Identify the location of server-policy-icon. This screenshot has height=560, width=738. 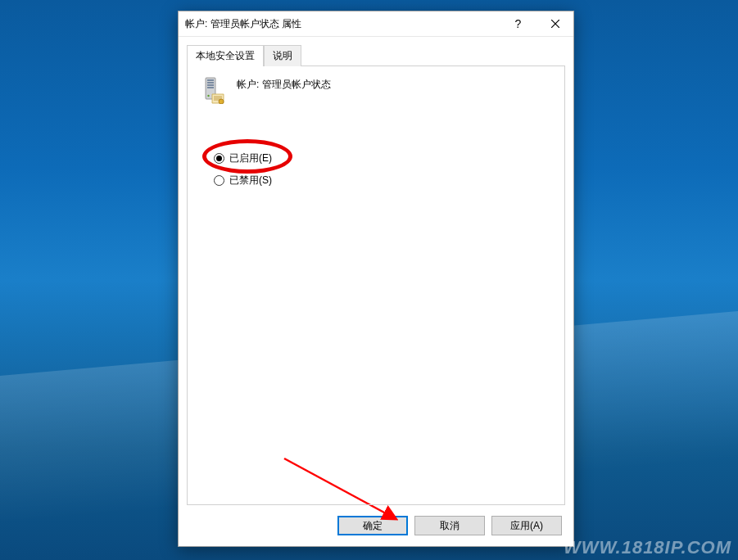
(213, 90).